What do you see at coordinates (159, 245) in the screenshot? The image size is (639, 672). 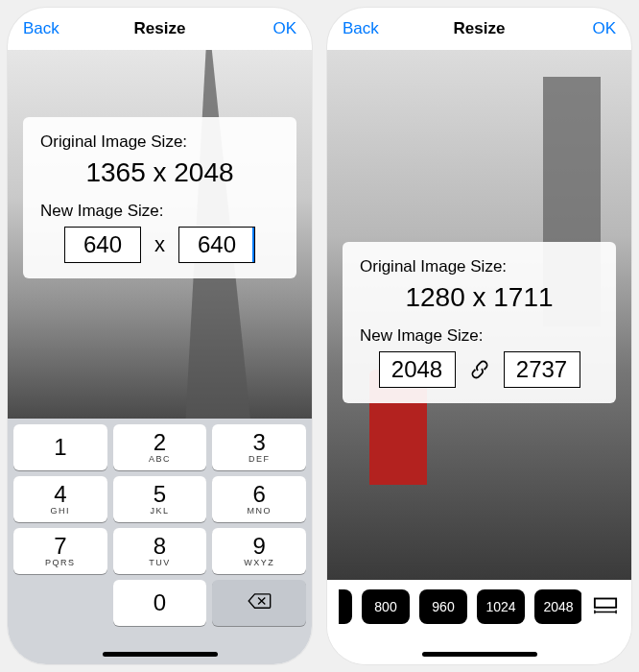 I see `new-size-row: 640 x 640` at bounding box center [159, 245].